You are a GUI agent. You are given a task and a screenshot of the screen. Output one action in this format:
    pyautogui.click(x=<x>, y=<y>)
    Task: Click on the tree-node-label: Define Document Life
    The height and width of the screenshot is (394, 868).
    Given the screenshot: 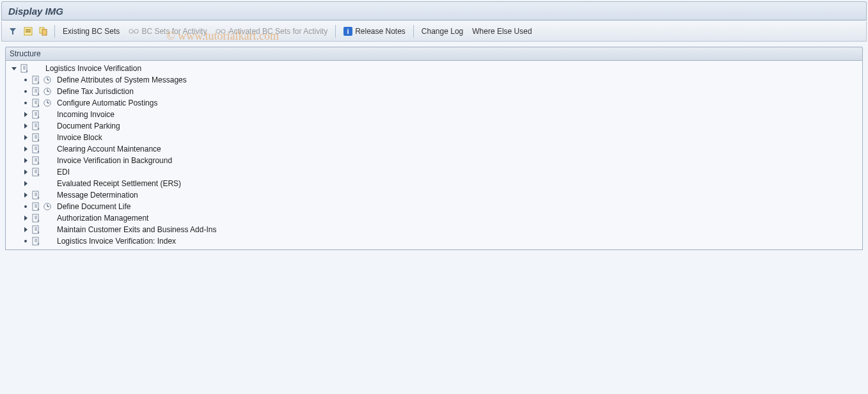 What is the action you would take?
    pyautogui.click(x=92, y=207)
    